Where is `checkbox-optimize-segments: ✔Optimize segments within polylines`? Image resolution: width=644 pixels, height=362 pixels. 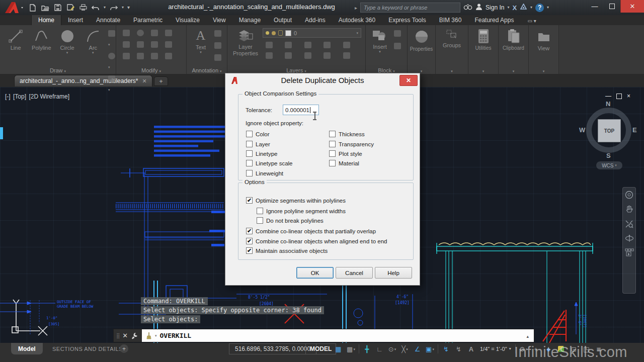
checkbox-optimize-segments: ✔Optimize segments within polylines is located at coordinates (296, 200).